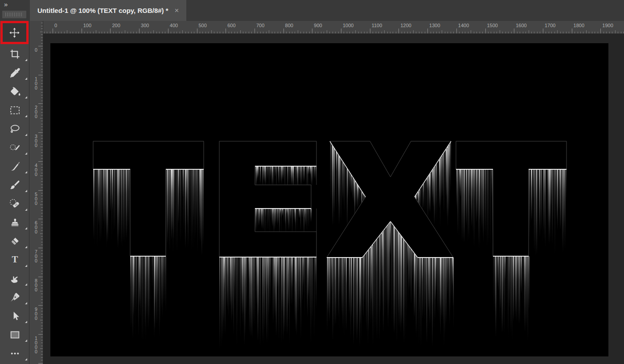 The width and height of the screenshot is (624, 364). Describe the element at coordinates (15, 91) in the screenshot. I see `tool-paint-bucket` at that location.